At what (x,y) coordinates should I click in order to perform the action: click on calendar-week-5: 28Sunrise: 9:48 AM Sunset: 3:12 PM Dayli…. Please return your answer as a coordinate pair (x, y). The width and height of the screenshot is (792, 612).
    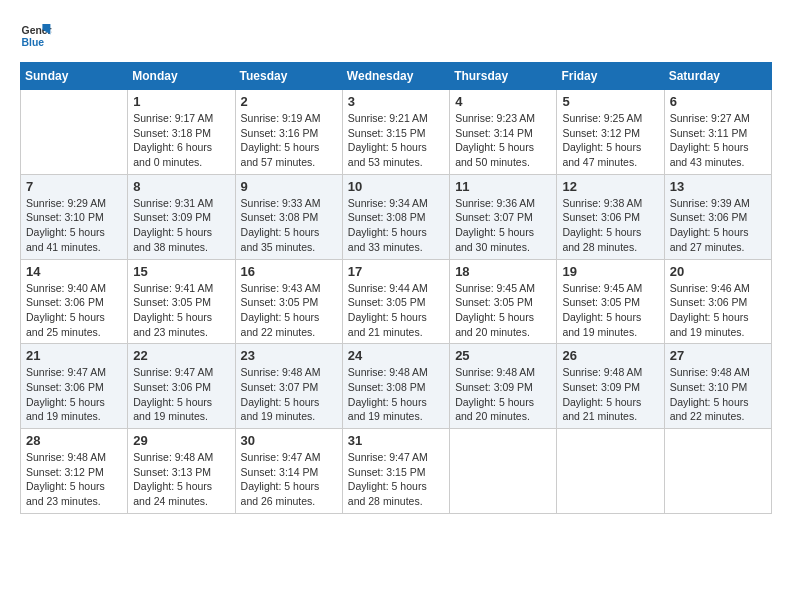
    Looking at the image, I should click on (396, 472).